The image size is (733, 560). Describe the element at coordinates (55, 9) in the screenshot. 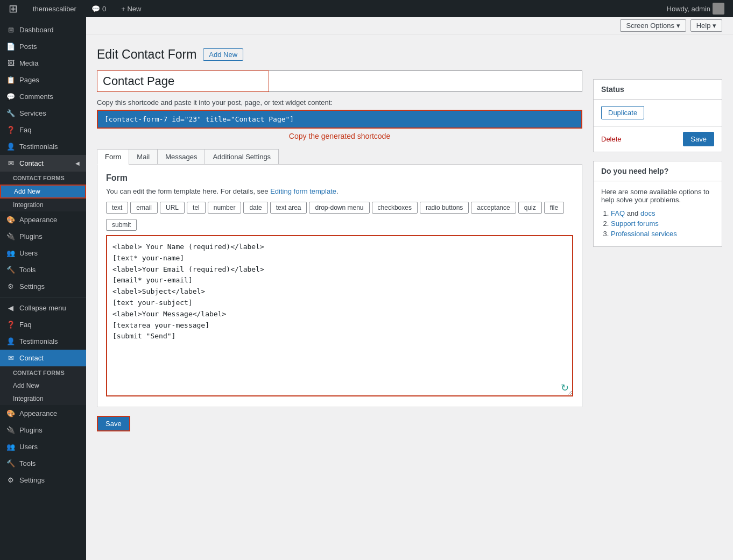

I see `site-name-item: themescaliber` at that location.